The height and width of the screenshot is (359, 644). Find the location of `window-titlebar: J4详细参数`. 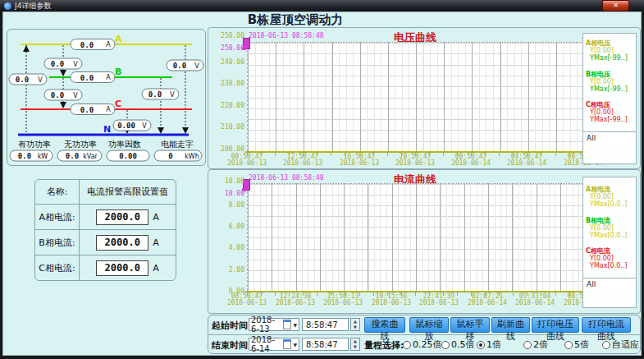

window-titlebar: J4详细参数 is located at coordinates (322, 6).